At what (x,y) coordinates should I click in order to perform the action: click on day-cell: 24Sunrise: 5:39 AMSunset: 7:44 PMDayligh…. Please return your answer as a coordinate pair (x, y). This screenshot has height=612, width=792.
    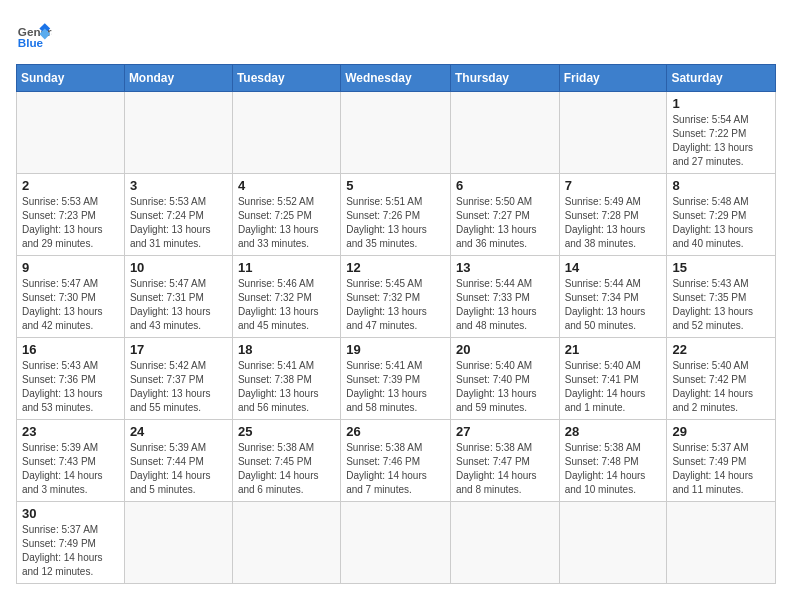
    Looking at the image, I should click on (178, 461).